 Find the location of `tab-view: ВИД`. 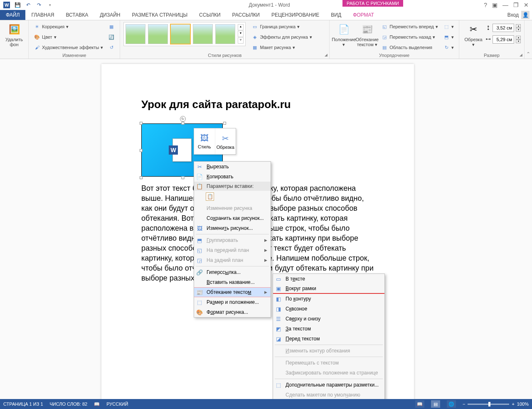

tab-view: ВИД is located at coordinates (336, 15).